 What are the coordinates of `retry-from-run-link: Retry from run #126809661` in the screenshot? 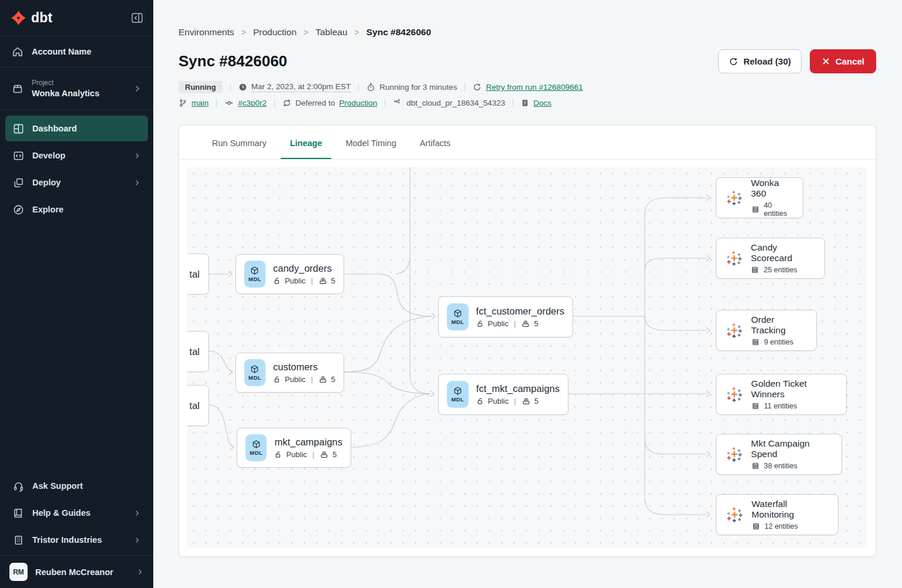 It's located at (534, 87).